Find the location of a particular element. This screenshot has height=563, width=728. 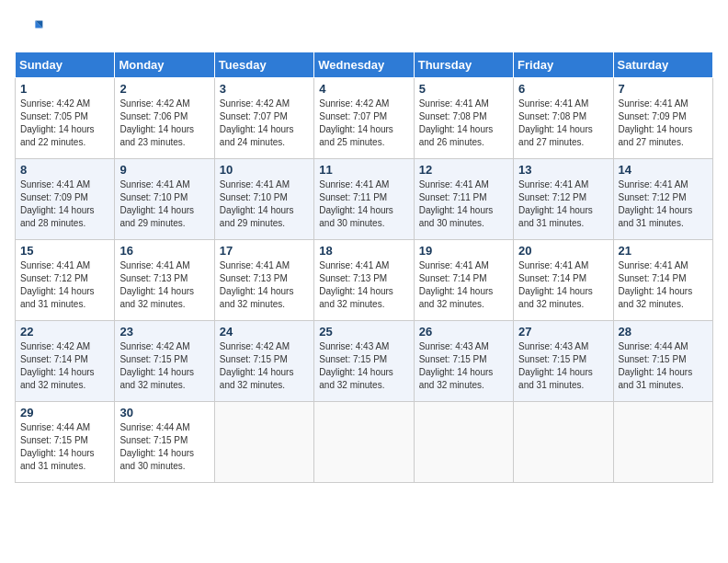

day-number: 4 is located at coordinates (364, 88).